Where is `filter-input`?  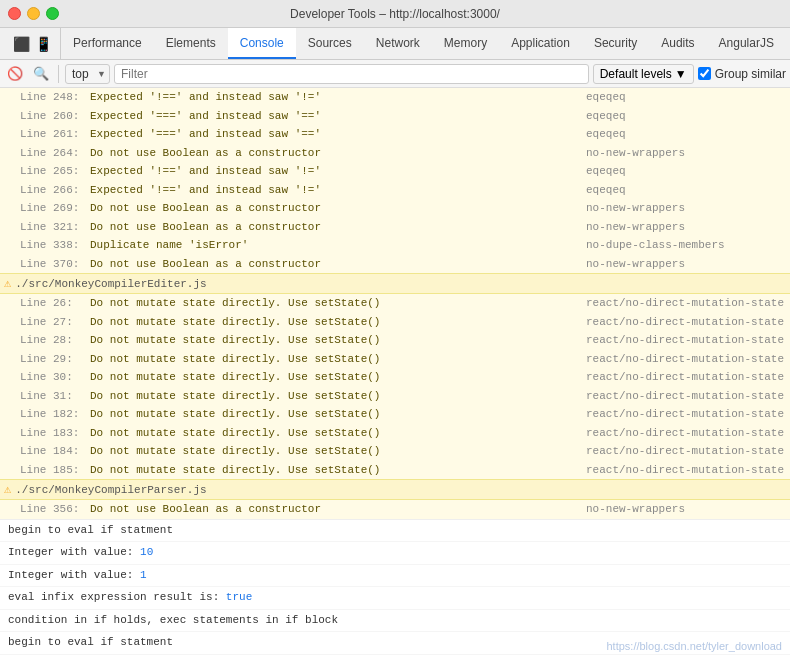 filter-input is located at coordinates (352, 74).